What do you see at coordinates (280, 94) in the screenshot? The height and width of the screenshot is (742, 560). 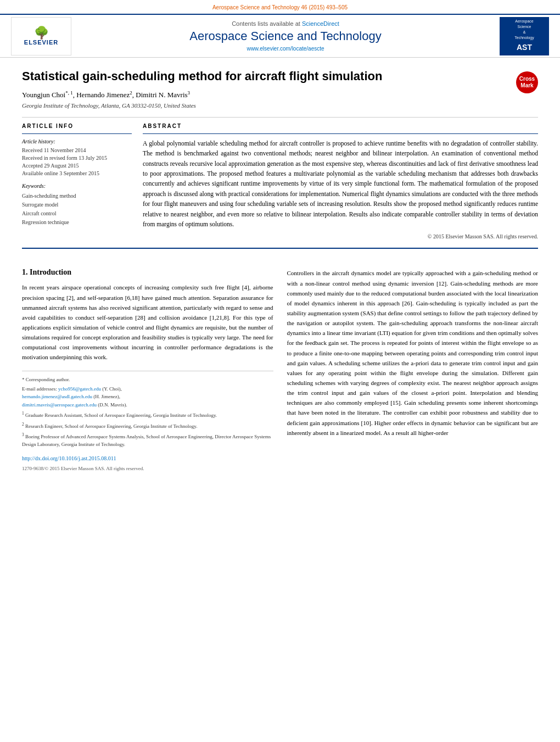 I see `authors-line: Youngjun Choi*, 1, Hernando Jimenez2, Di…` at bounding box center [280, 94].